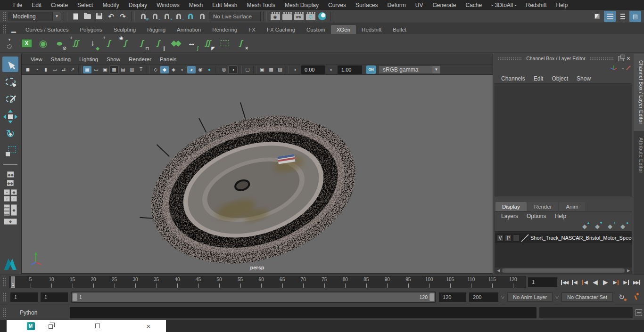  What do you see at coordinates (636, 16) in the screenshot?
I see `channel-box-icon: ▤` at bounding box center [636, 16].